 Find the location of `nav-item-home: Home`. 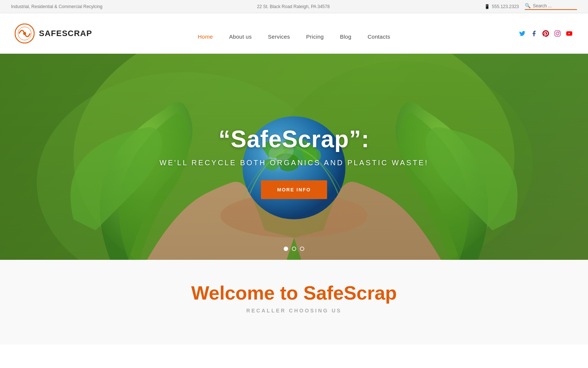

nav-item-home: Home is located at coordinates (205, 37).